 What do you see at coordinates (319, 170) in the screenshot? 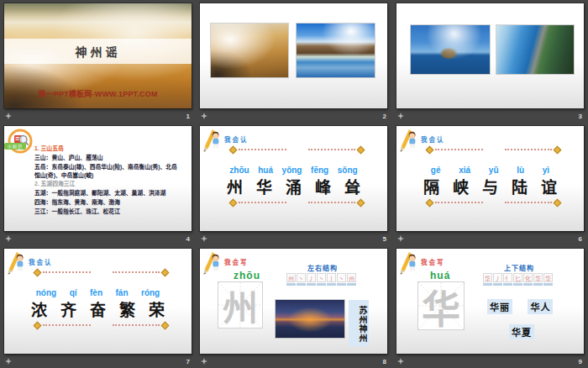
I see `pinyin: fēng` at bounding box center [319, 170].